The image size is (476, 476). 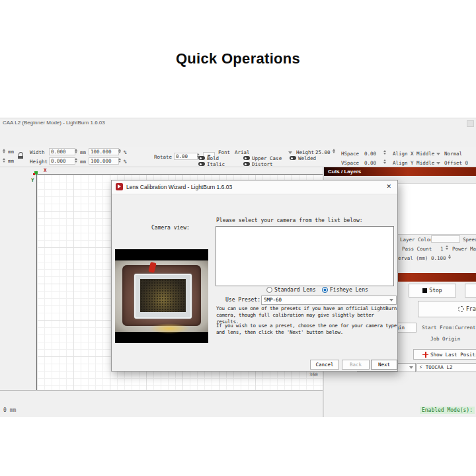 I want to click on height-scale-input: 100.000, so click(x=104, y=161).